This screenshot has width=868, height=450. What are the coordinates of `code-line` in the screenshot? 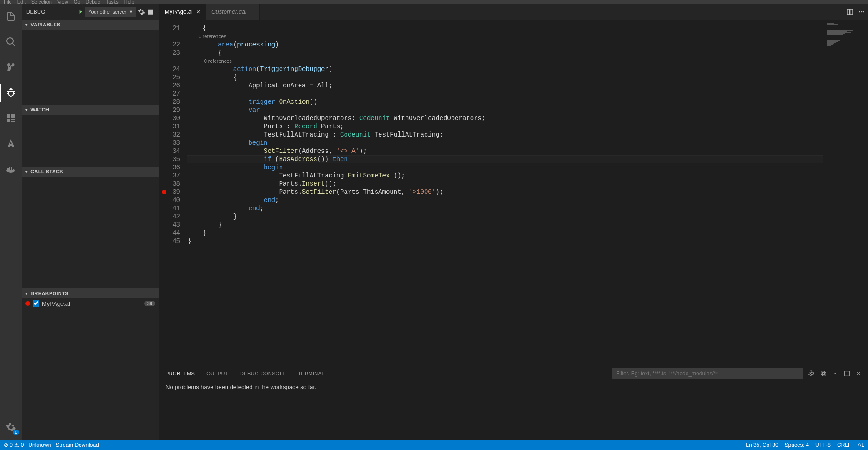 It's located at (527, 94).